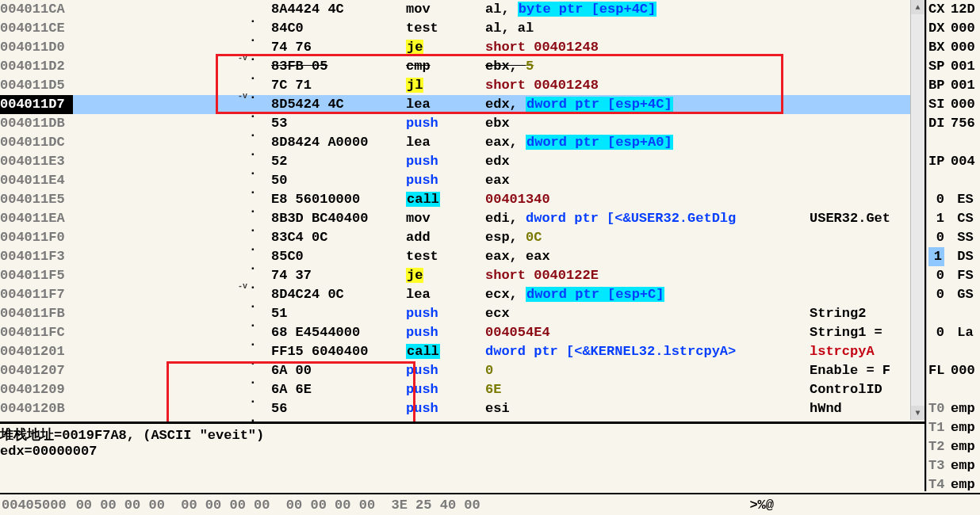 The width and height of the screenshot is (980, 515). I want to click on disasm-row: 004011DC.8D8424 A0000leaeax, dword ptr […, so click(462, 143).